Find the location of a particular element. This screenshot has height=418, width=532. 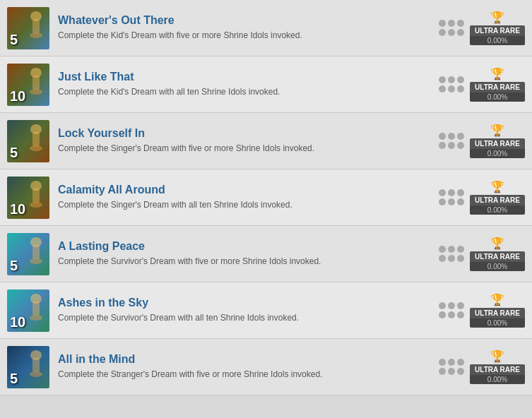

achievement-content: Just Like ThatComplete the Kid's Dream w… is located at coordinates (249, 85).